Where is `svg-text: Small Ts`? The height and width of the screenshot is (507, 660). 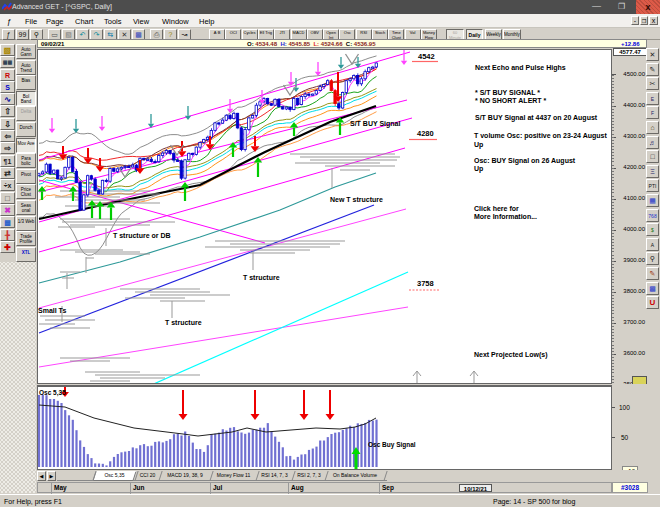
svg-text: Small Ts is located at coordinates (52, 310).